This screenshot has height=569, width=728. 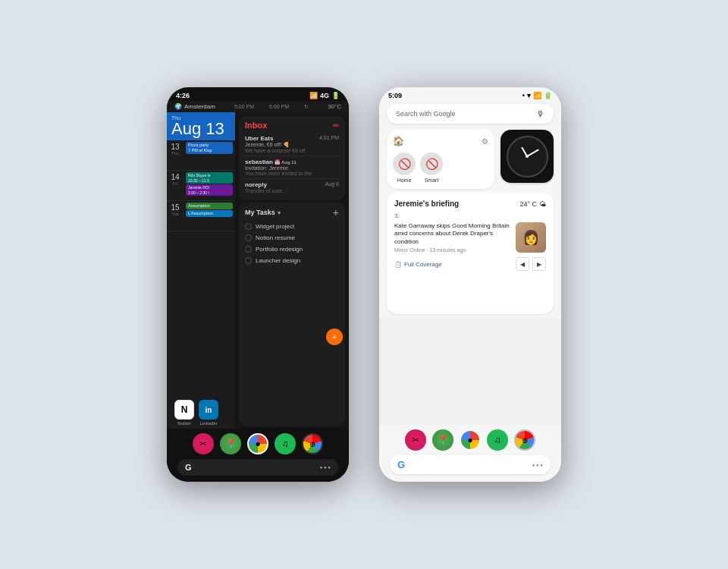 I want to click on task-item-2: Portfolio redesign, so click(x=292, y=249).